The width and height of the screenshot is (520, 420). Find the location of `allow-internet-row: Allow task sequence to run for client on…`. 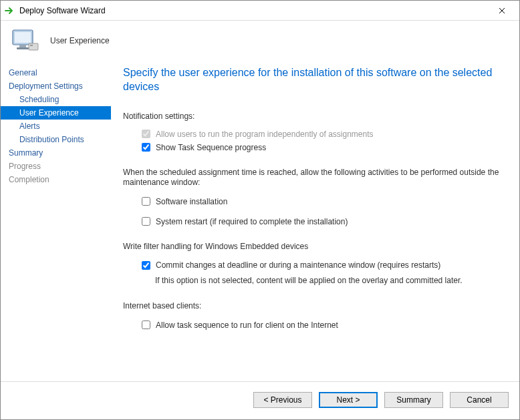

allow-internet-row: Allow task sequence to run for client on… is located at coordinates (315, 325).